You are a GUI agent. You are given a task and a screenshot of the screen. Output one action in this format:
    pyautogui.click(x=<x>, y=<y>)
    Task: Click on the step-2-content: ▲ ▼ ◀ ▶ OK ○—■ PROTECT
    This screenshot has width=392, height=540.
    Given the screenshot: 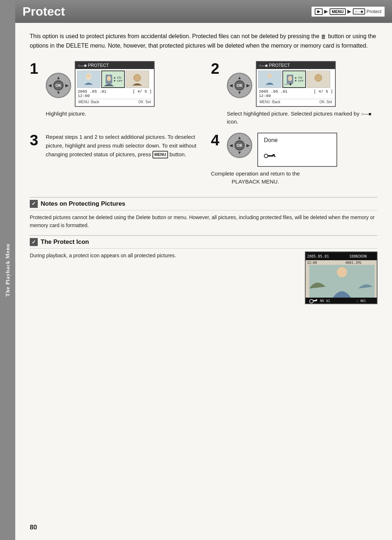 What is the action you would take?
    pyautogui.click(x=302, y=93)
    